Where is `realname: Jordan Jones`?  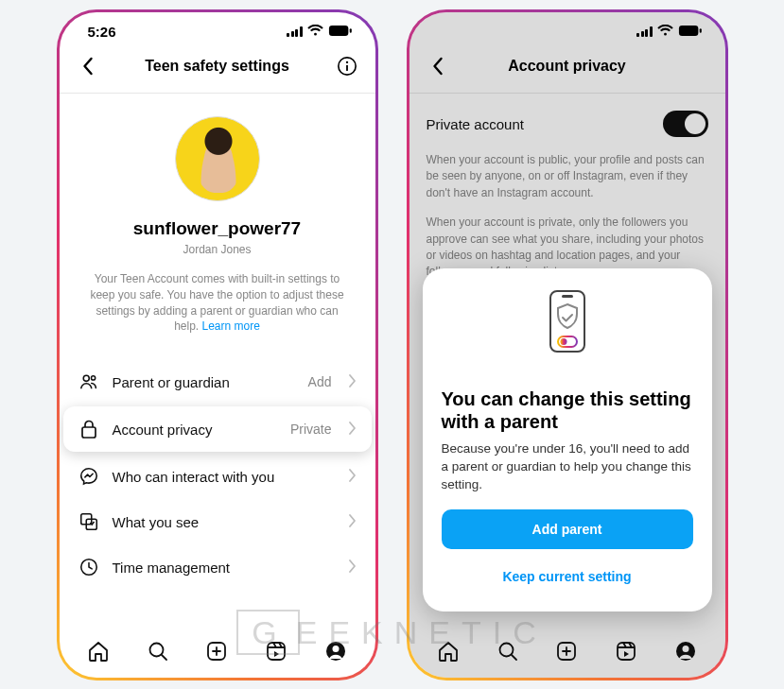 realname: Jordan Jones is located at coordinates (218, 250).